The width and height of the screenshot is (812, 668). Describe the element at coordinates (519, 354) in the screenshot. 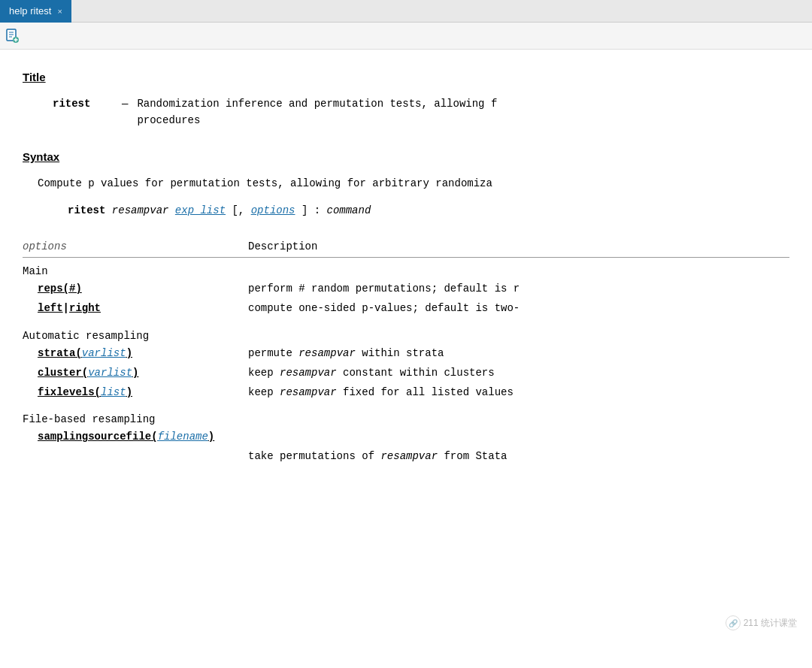

I see `options-strata-col2: permute resampvar within strata` at that location.